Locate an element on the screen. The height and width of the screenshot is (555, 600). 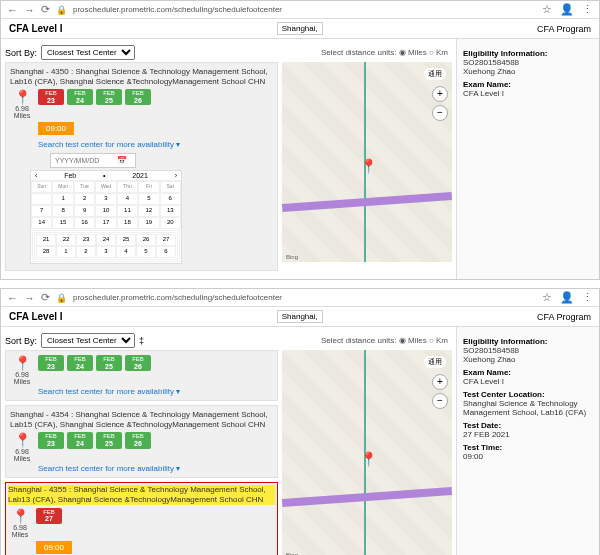
date-field is located at coordinates (85, 160).